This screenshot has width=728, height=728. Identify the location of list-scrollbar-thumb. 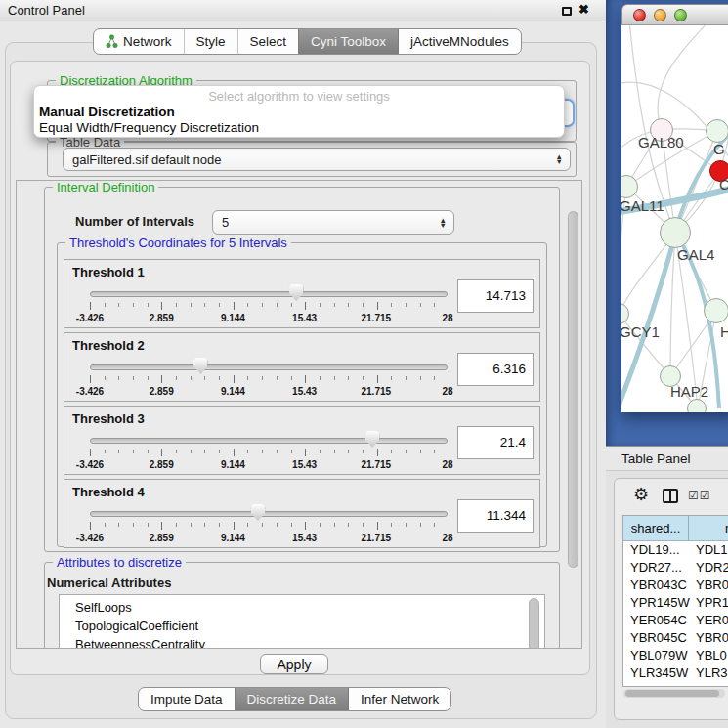
(534, 623).